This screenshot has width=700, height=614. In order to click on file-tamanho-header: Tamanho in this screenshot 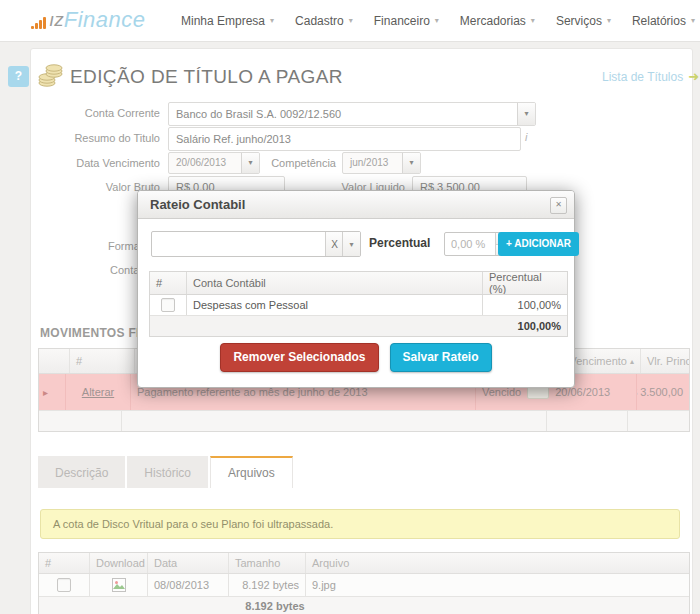, I will do `click(268, 563)`.